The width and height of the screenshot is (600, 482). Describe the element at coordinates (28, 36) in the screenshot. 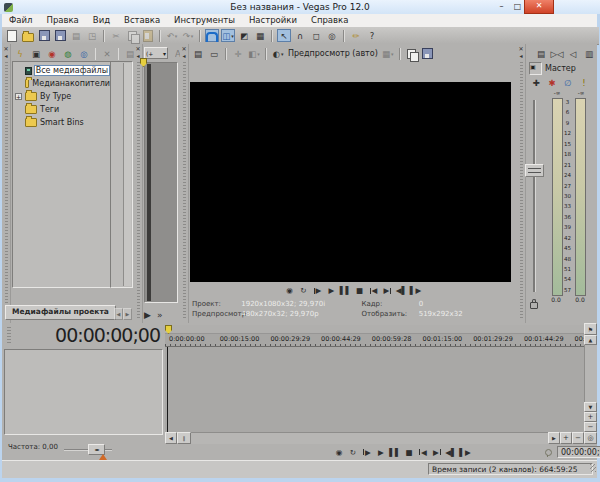

I see `open-button` at that location.